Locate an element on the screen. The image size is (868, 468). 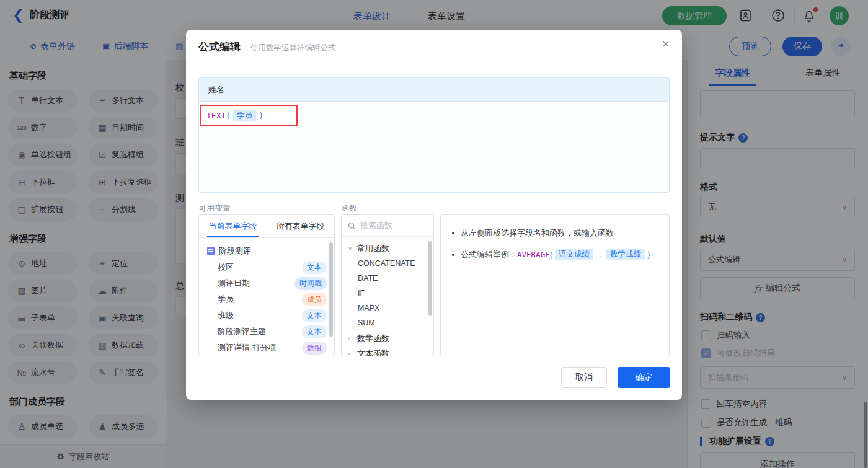
function-item-MAPX: MAPX is located at coordinates (388, 308).